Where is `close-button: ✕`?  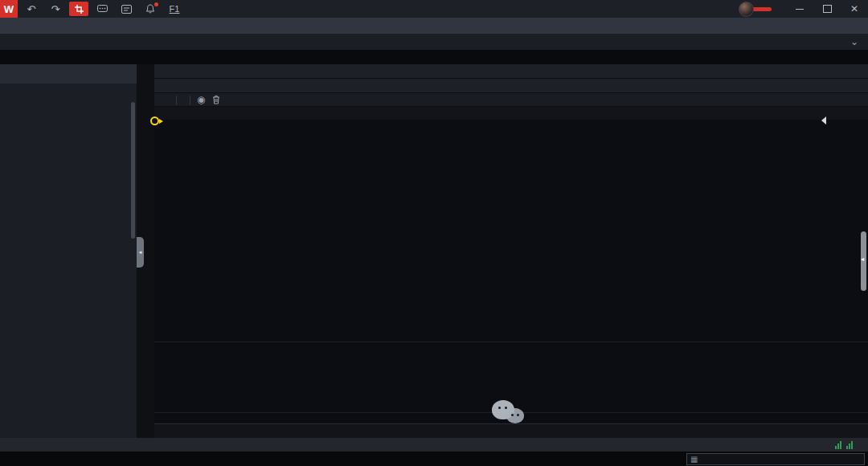 close-button: ✕ is located at coordinates (854, 9).